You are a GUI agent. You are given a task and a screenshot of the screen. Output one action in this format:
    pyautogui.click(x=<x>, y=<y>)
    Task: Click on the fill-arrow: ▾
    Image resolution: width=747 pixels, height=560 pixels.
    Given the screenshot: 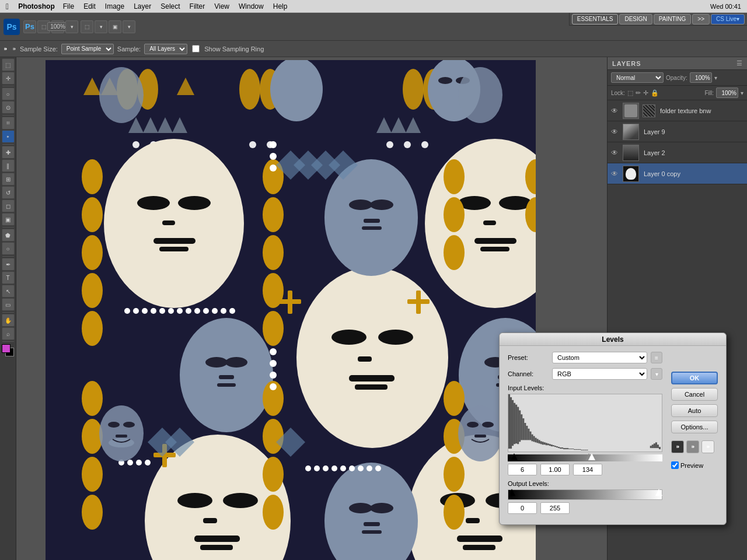 What is the action you would take?
    pyautogui.click(x=742, y=93)
    